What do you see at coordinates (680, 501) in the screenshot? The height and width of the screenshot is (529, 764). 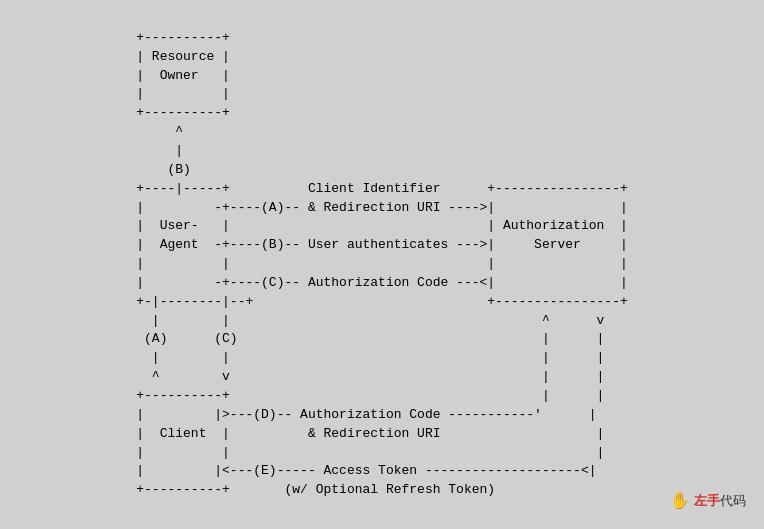 I see `watermark-icon: ✋` at bounding box center [680, 501].